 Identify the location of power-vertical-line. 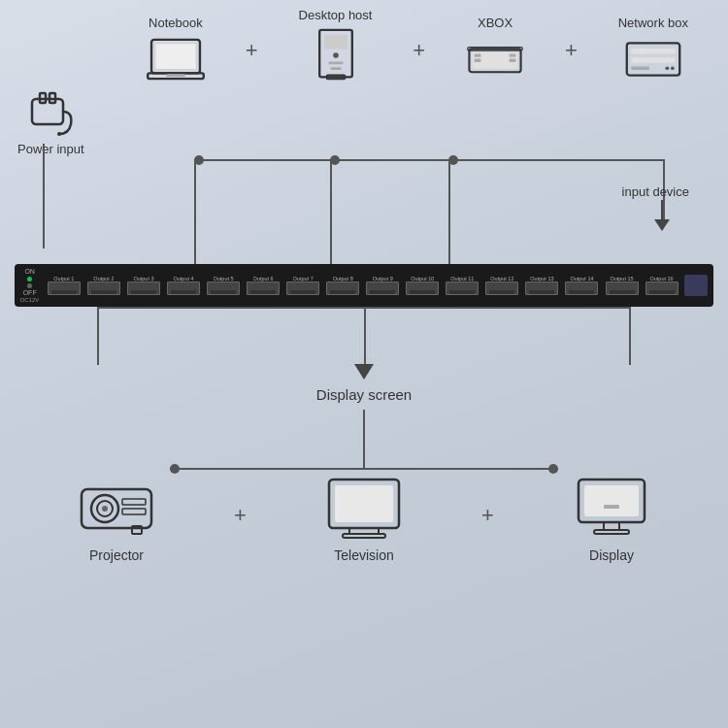
(44, 196).